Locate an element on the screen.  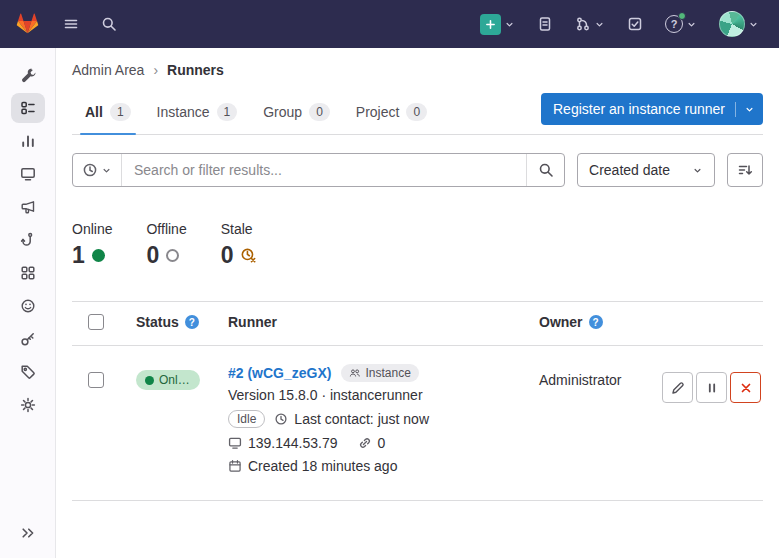
sidebar-item-system-hooks is located at coordinates (28, 240).